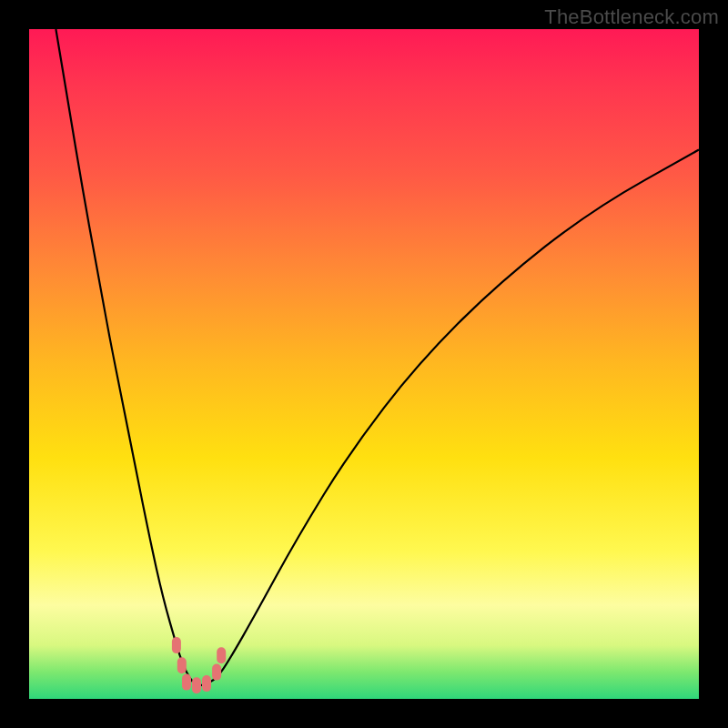 The image size is (728, 728). Describe the element at coordinates (632, 17) in the screenshot. I see `watermark-text: TheBottleneck.com` at that location.